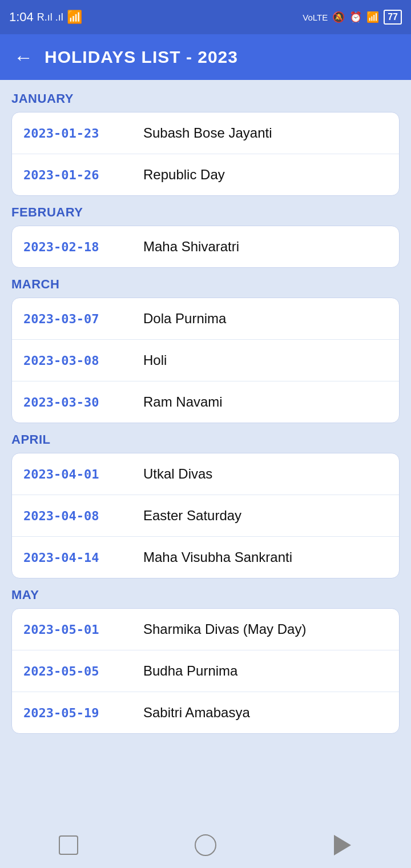 This screenshot has width=411, height=868. Describe the element at coordinates (373, 17) in the screenshot. I see `bluetooth-icon: 📶` at that location.